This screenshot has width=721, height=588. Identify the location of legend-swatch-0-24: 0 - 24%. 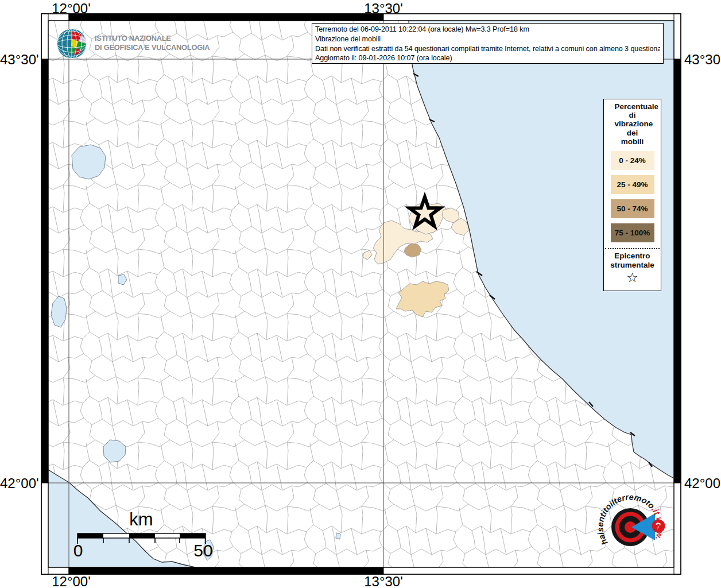
(633, 161).